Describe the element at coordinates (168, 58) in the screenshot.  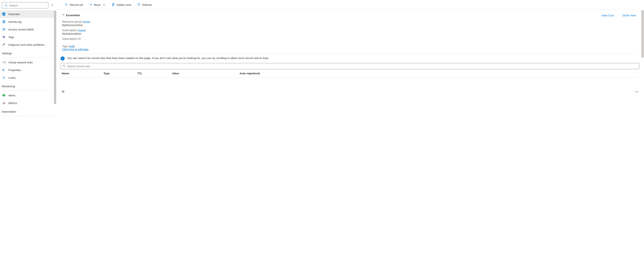
I see `info-text: You can search for record sets that have…` at that location.